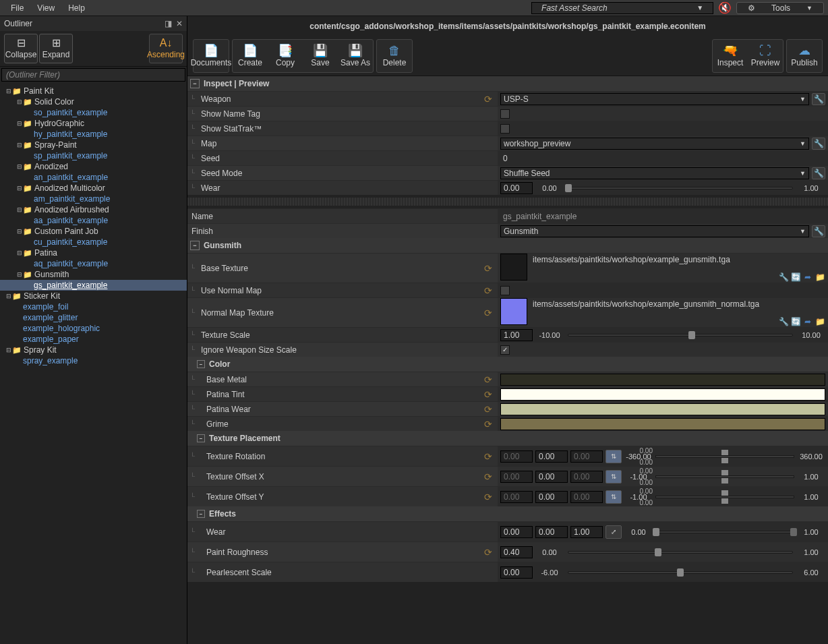  Describe the element at coordinates (514, 312) in the screenshot. I see `texture-preview` at that location.